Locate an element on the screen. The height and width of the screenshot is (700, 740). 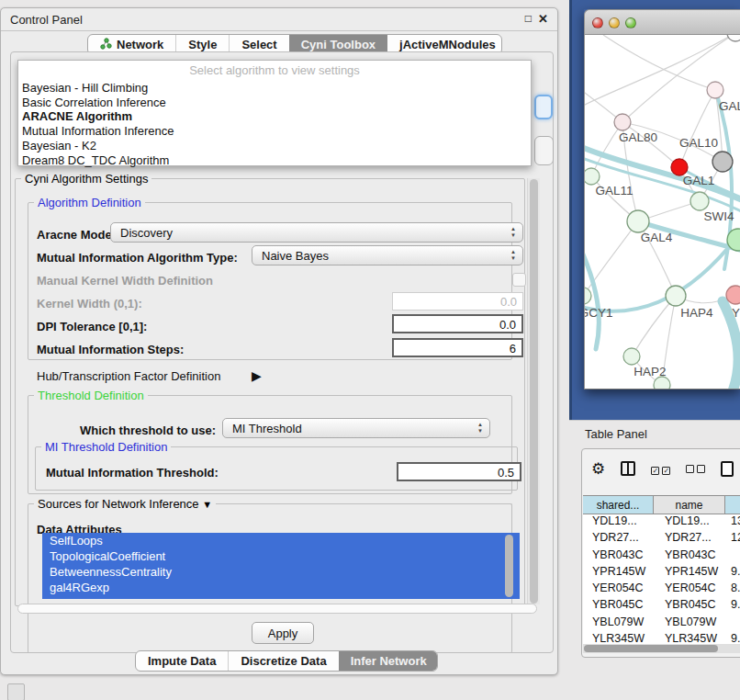
mi-threshold-field: 0.5 is located at coordinates (459, 472).